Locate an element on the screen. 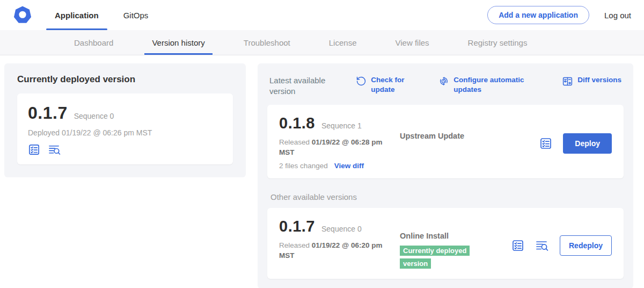  currently-deployed-badge: Currently deployed version is located at coordinates (435, 257).